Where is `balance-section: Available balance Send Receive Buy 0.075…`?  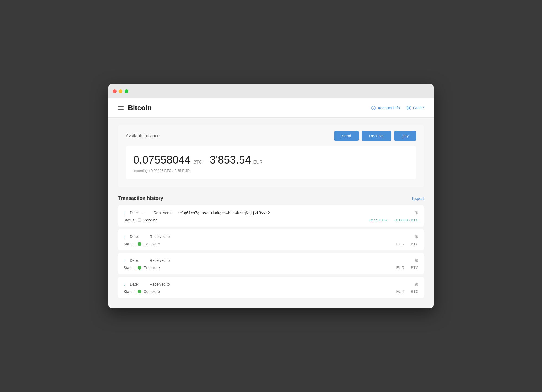 balance-section: Available balance Send Receive Buy 0.075… is located at coordinates (271, 156).